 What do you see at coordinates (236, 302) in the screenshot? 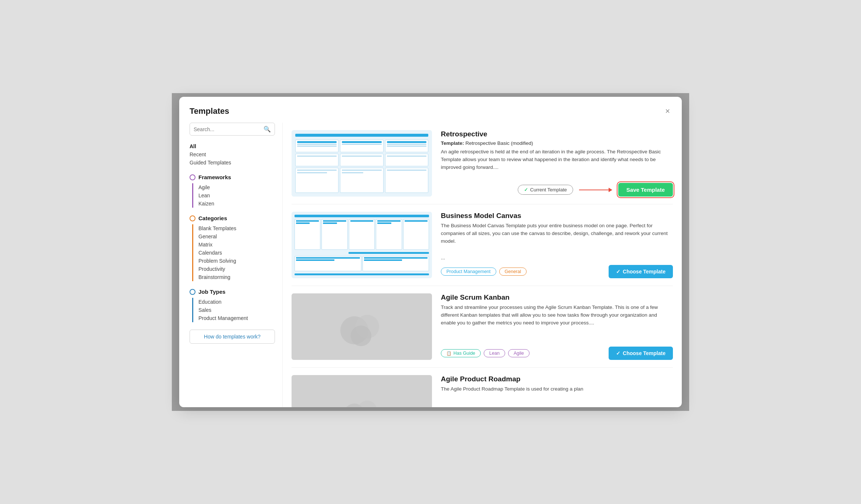
I see `nav-education: Education` at bounding box center [236, 302].